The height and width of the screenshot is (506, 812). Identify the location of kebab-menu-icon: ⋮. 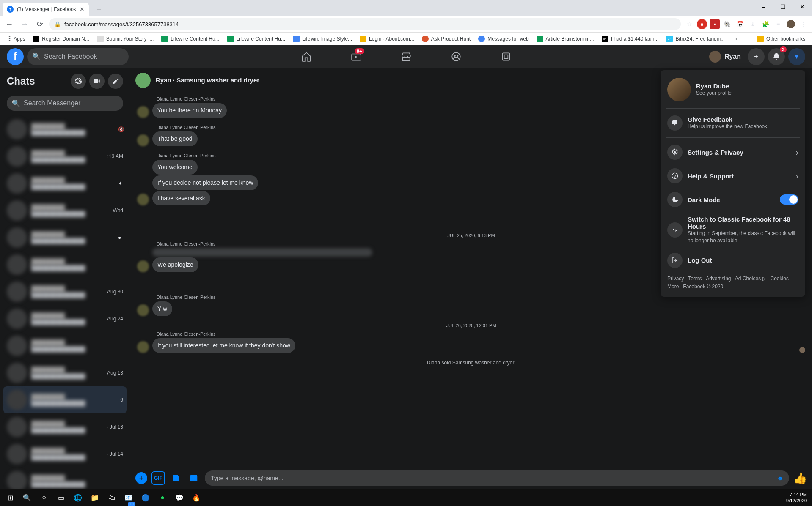
(804, 24).